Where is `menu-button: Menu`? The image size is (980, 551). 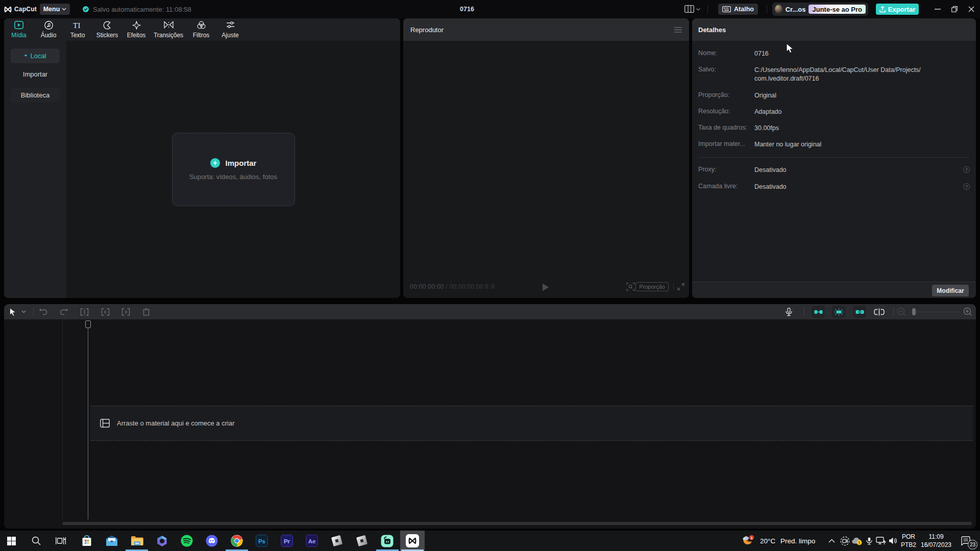
menu-button: Menu is located at coordinates (55, 9).